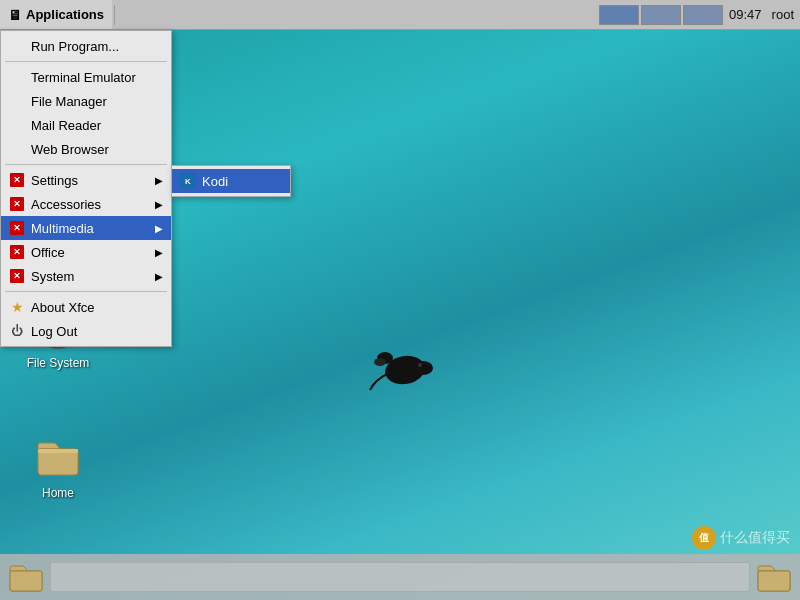  What do you see at coordinates (17, 252) in the screenshot?
I see `office-icon: ✕` at bounding box center [17, 252].